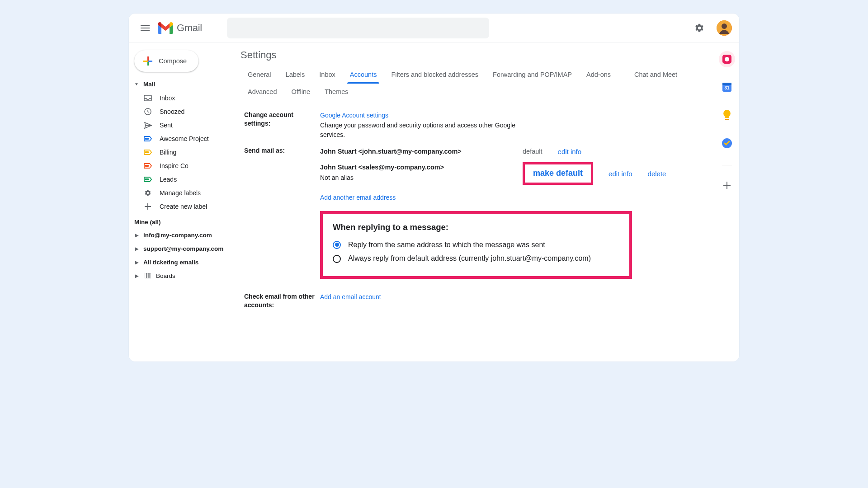 This screenshot has height=488, width=868. Describe the element at coordinates (185, 206) in the screenshot. I see `sidebar-item-create-label: Create new label` at that location.